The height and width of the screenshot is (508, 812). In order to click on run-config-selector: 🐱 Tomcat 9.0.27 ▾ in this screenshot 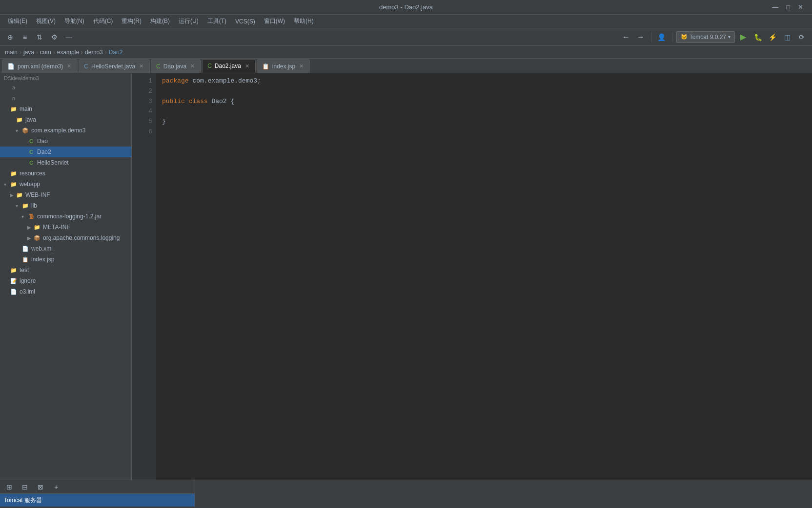, I will do `click(706, 37)`.